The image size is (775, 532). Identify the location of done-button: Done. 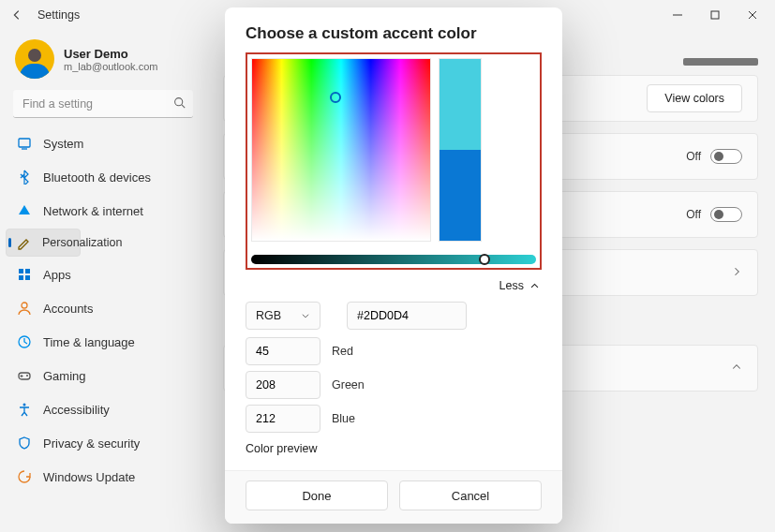
(317, 495).